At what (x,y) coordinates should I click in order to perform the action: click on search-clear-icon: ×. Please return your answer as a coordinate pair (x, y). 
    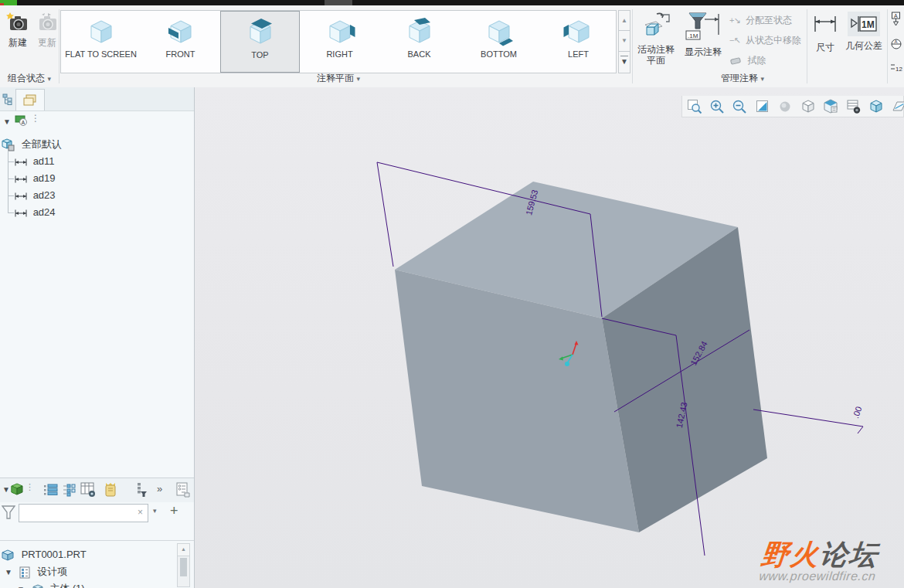
    Looking at the image, I should click on (141, 512).